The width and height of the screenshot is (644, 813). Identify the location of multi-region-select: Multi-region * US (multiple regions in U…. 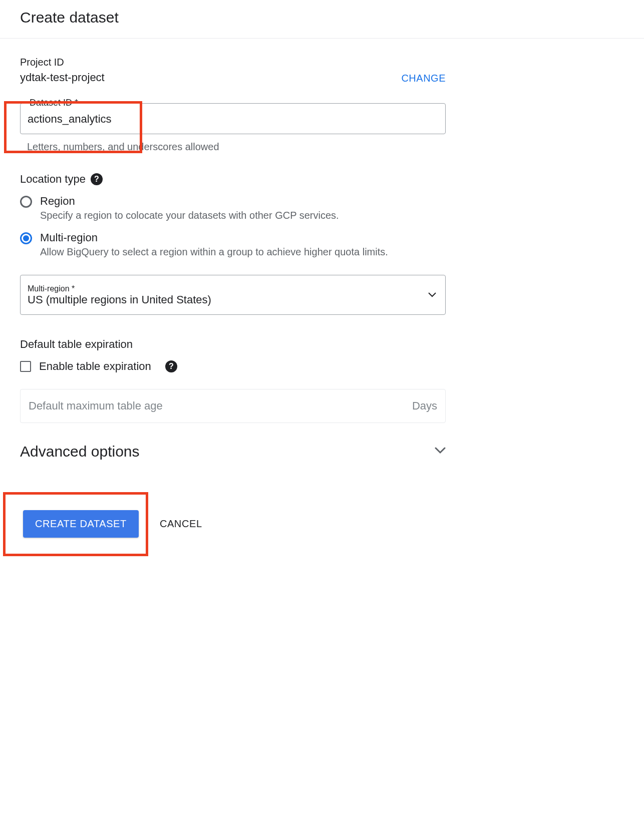
(233, 295).